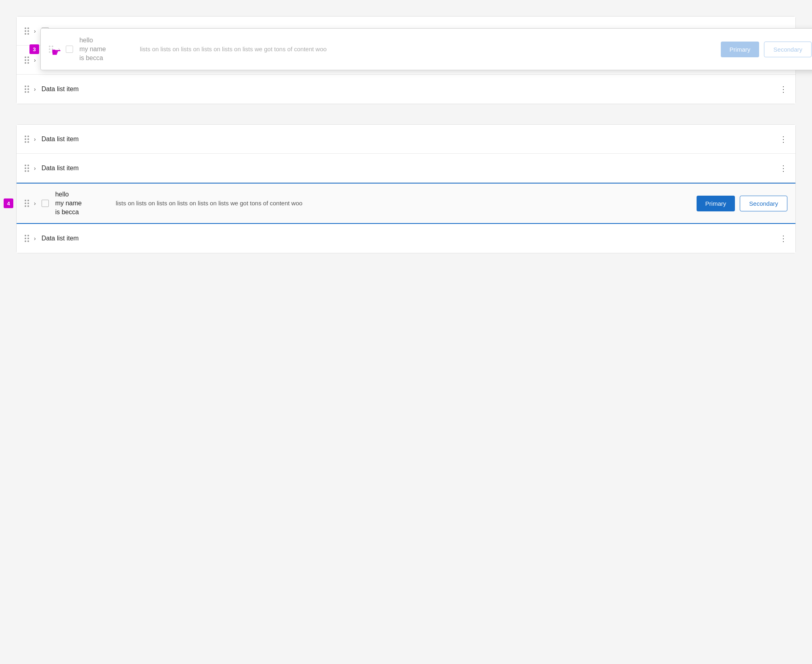 The image size is (812, 664). What do you see at coordinates (426, 49) in the screenshot?
I see `drag-overlay: 3 ☛ › hello my name is becca lists on li…` at bounding box center [426, 49].